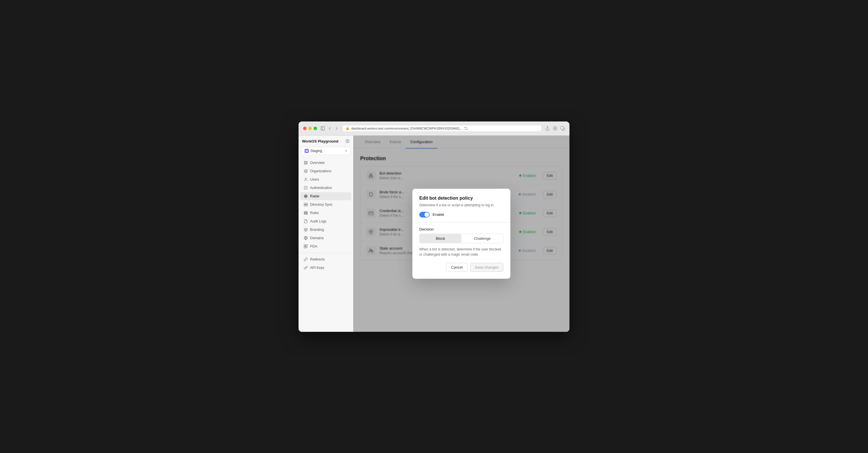 This screenshot has width=868, height=453. I want to click on api-keys-icon, so click(306, 268).